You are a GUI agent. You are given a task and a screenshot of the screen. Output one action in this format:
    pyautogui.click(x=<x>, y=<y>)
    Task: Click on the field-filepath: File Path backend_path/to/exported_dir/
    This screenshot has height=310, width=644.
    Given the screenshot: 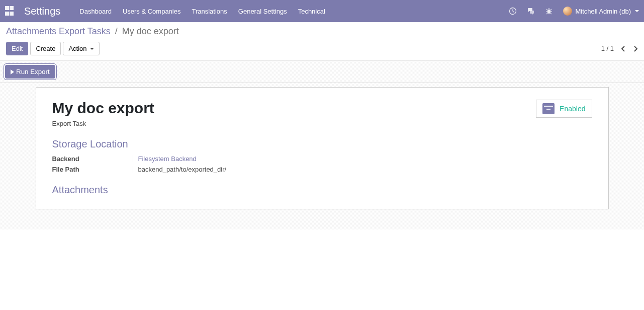 What is the action you would take?
    pyautogui.click(x=322, y=169)
    